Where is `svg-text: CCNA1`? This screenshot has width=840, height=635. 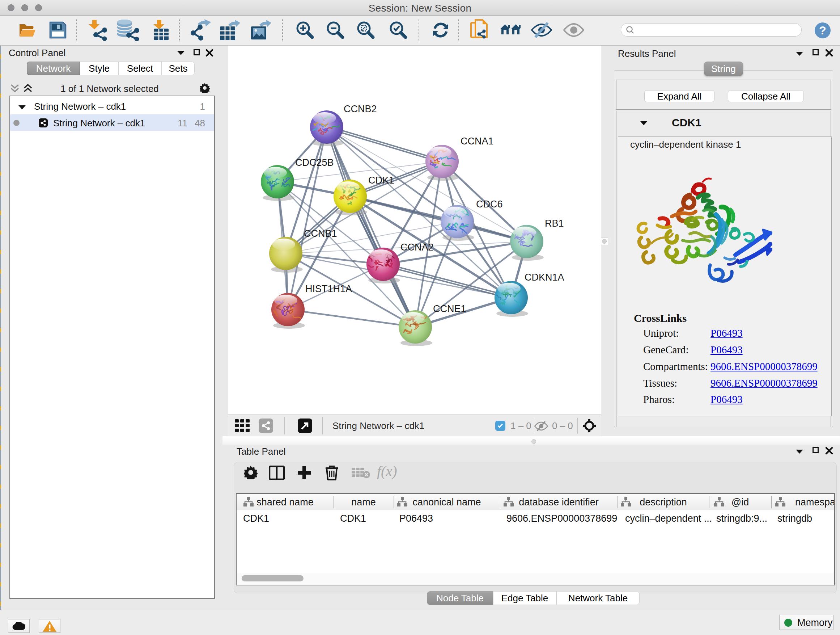
svg-text: CCNA1 is located at coordinates (477, 141).